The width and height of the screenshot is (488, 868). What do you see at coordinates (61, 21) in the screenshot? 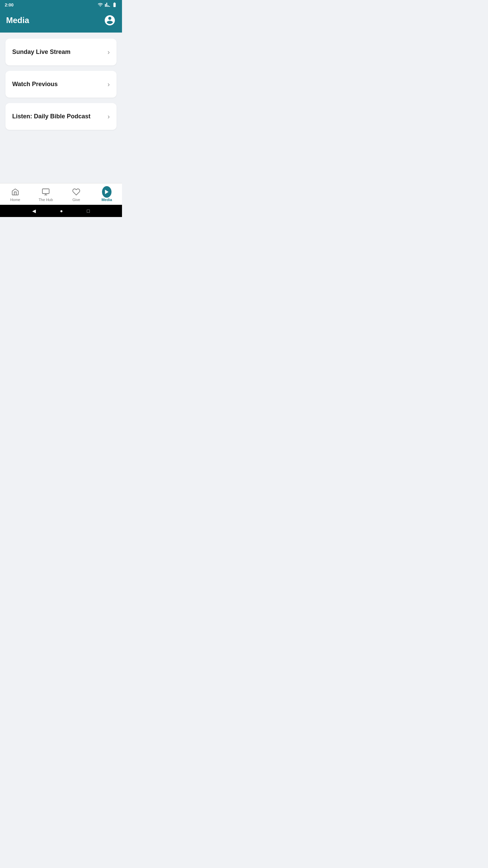
I see `page-header: Media` at bounding box center [61, 21].